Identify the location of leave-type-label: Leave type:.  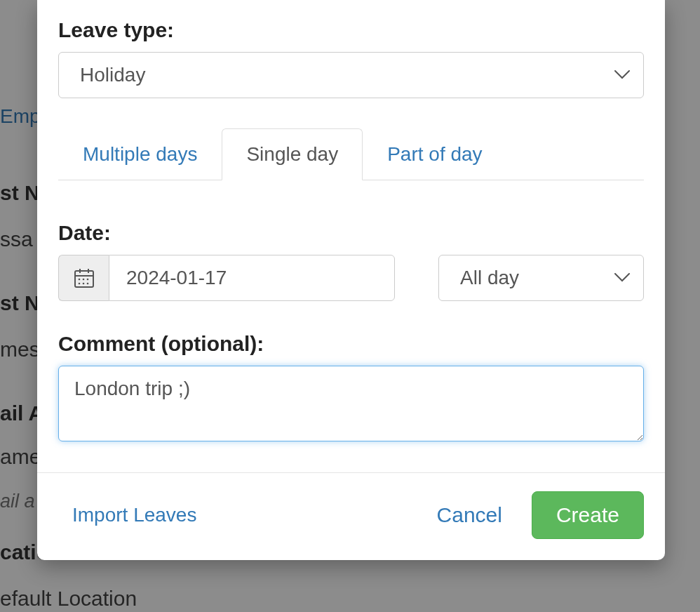
(351, 30).